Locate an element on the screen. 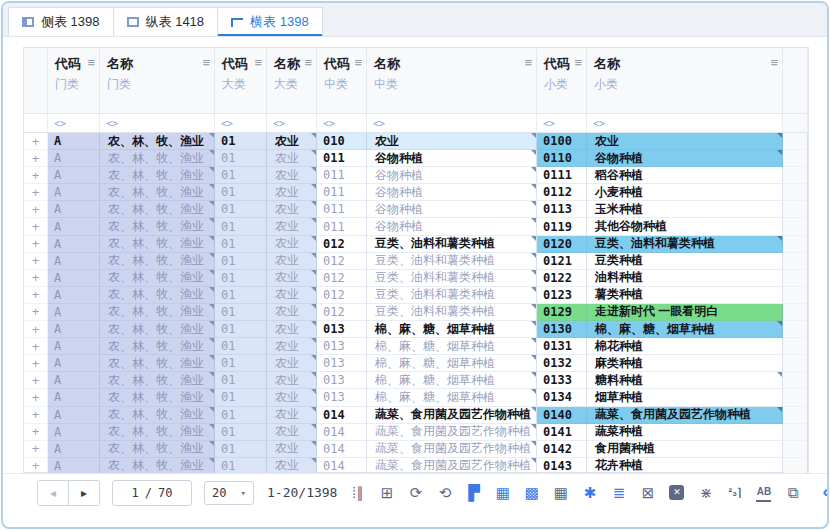  add-table-icon: ⊞ is located at coordinates (386, 492).